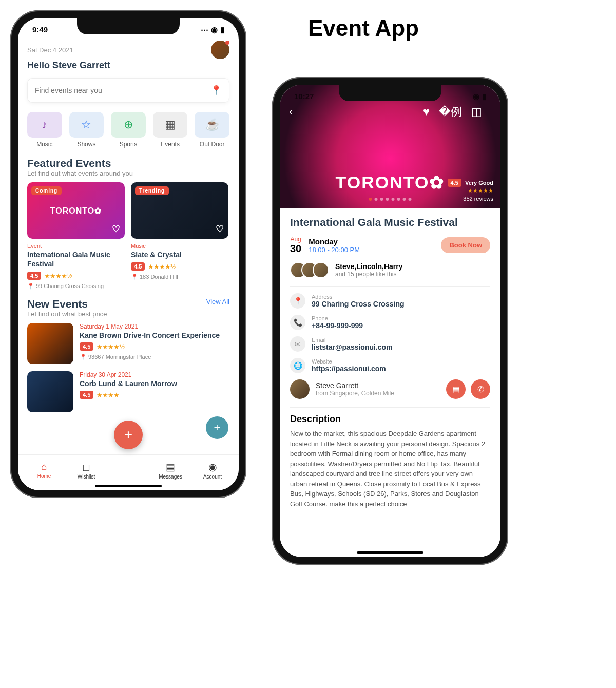 This screenshot has height=688, width=616. Describe the element at coordinates (213, 476) in the screenshot. I see `tab-label: Account` at that location.